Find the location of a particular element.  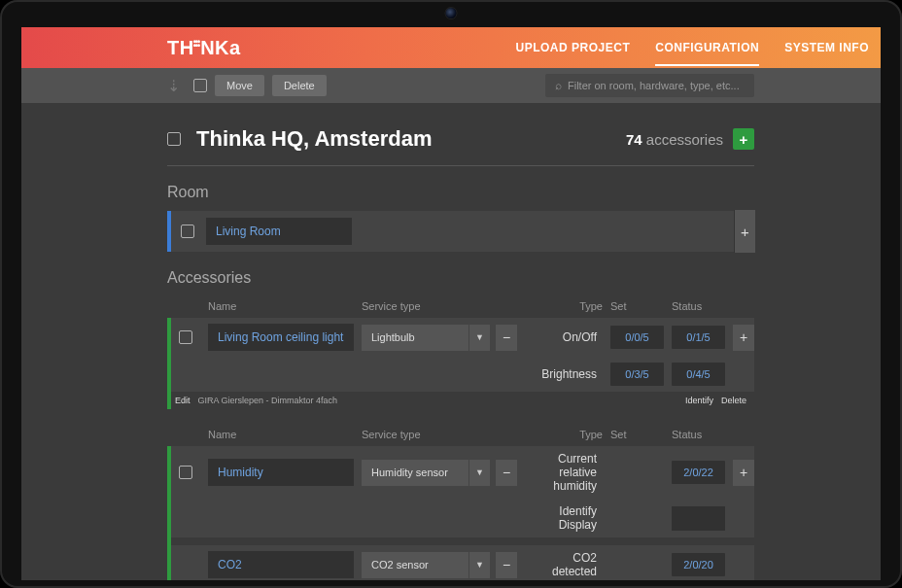

accessory-count: 74 is located at coordinates (634, 140).